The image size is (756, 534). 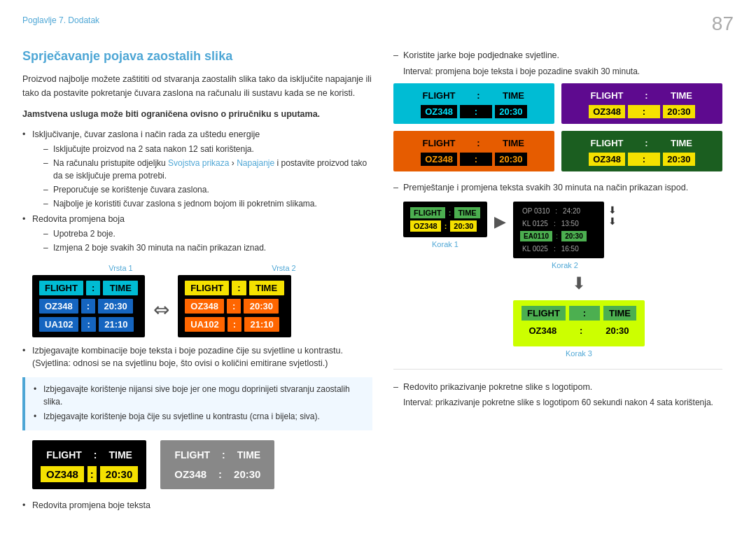 What do you see at coordinates (199, 416) in the screenshot?
I see `highlight-item-2: Izbjegavajte korištenje boja čije su svj…` at bounding box center [199, 416].